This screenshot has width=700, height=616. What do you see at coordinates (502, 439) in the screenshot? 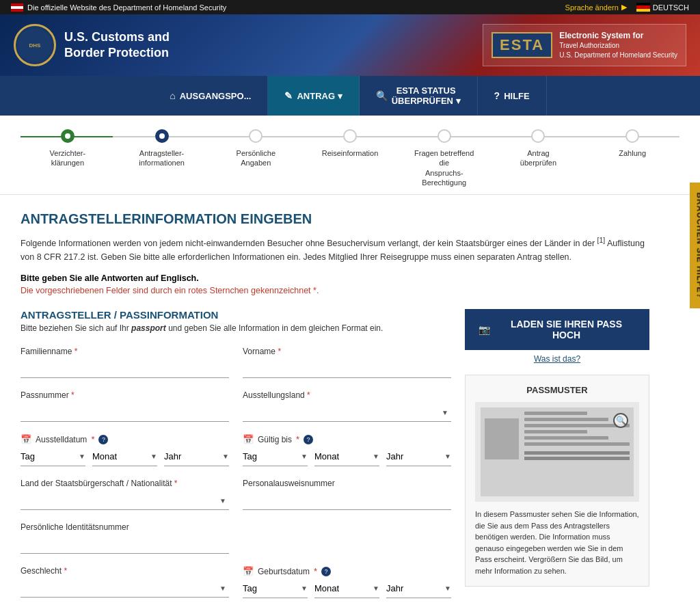
I see `passport-photo-placeholder` at bounding box center [502, 439].